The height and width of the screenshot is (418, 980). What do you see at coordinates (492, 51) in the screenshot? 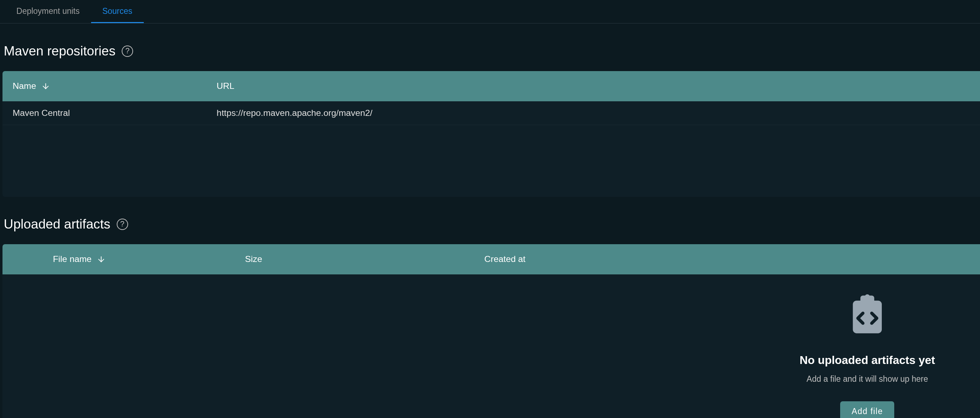
I see `repositories-header: Maven repositories ? Add repository` at bounding box center [492, 51].